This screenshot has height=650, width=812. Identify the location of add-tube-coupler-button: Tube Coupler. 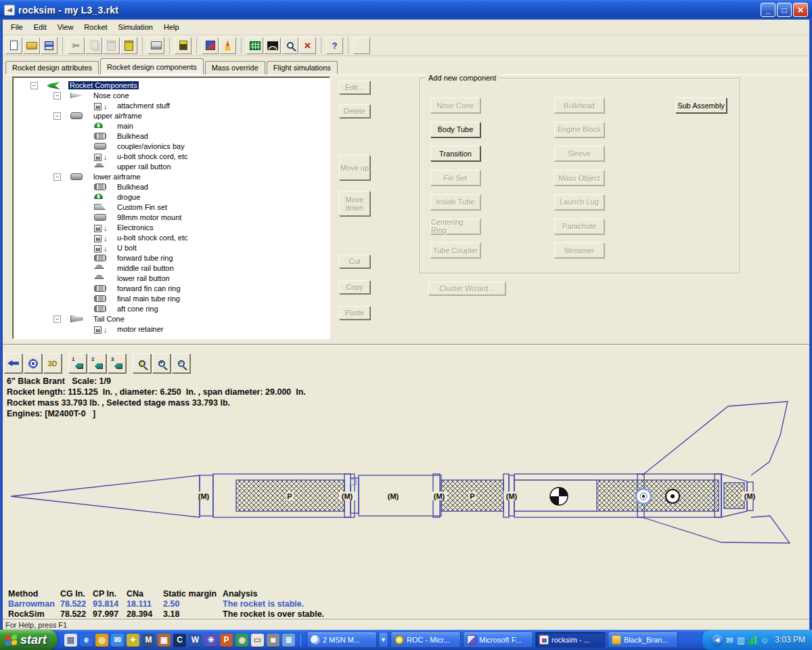
(455, 251).